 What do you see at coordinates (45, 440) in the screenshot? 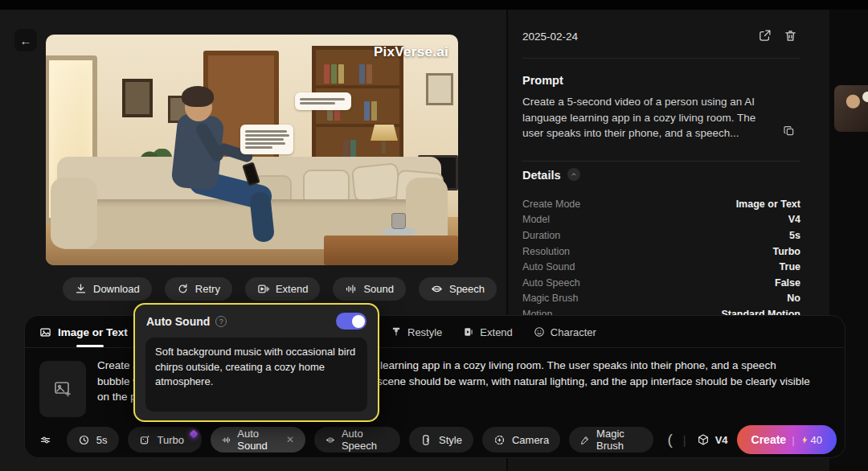
I see `settings-button` at bounding box center [45, 440].